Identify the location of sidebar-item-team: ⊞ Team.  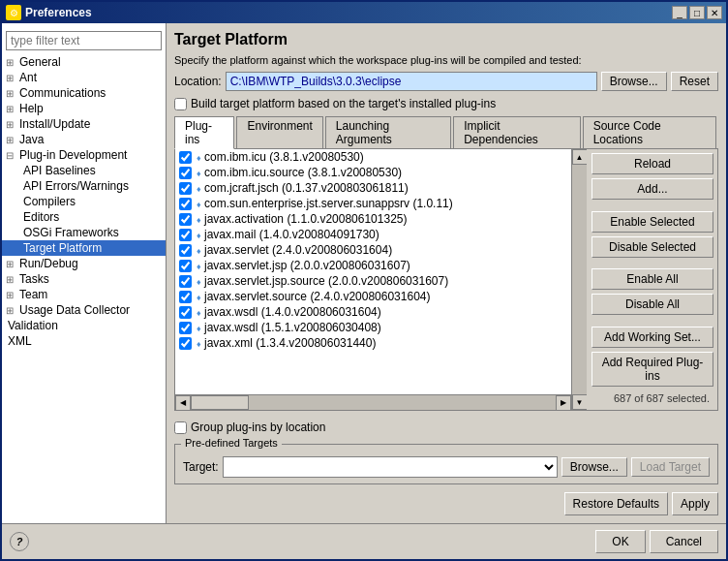
(83, 295).